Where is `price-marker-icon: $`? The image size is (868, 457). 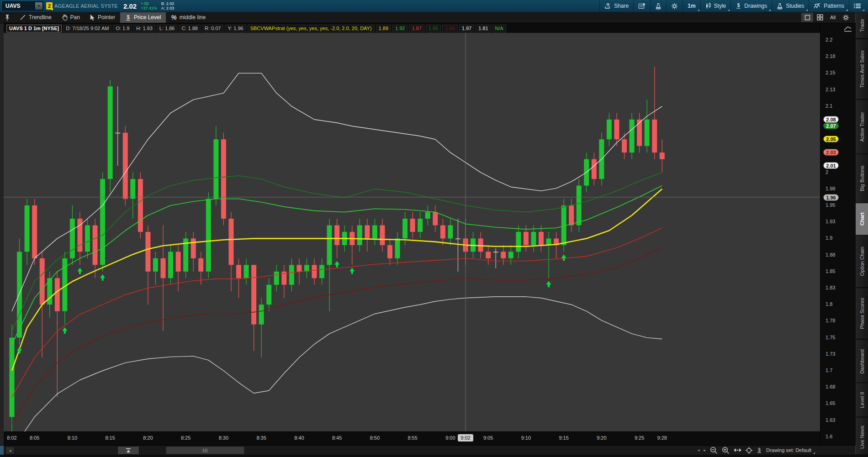
price-marker-icon: $ is located at coordinates (759, 450).